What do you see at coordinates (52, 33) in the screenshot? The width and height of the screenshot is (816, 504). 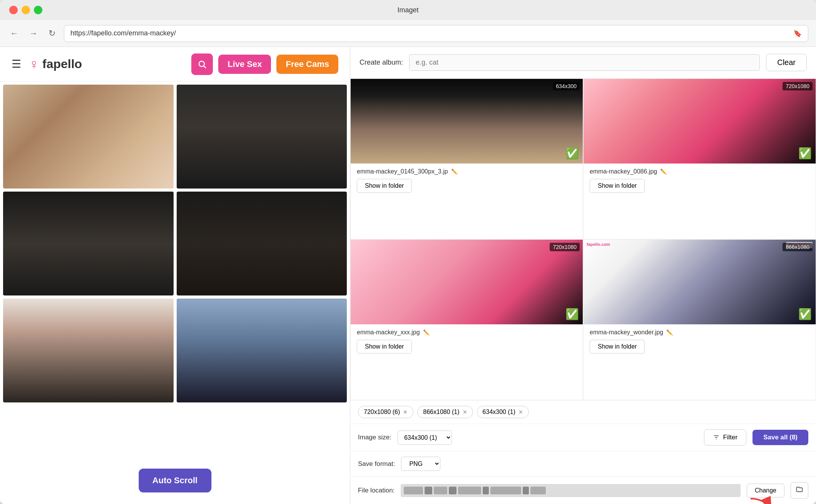 I see `reload-button: ↻` at bounding box center [52, 33].